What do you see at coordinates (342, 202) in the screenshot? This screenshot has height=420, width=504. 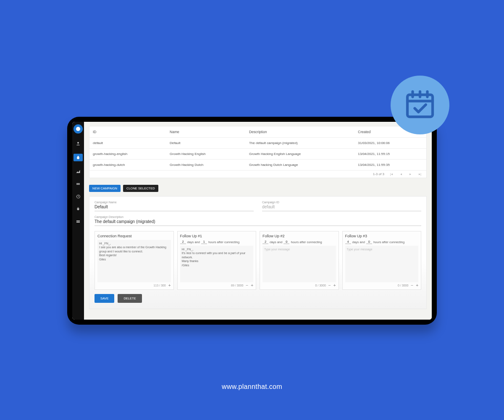 I see `campaign-id-label: Campaign ID` at bounding box center [342, 202].